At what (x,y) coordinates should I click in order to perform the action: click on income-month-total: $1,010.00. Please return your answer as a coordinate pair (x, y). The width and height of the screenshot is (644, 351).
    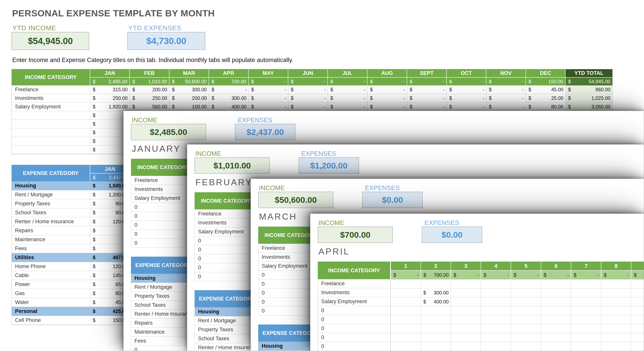
    Looking at the image, I should click on (150, 81).